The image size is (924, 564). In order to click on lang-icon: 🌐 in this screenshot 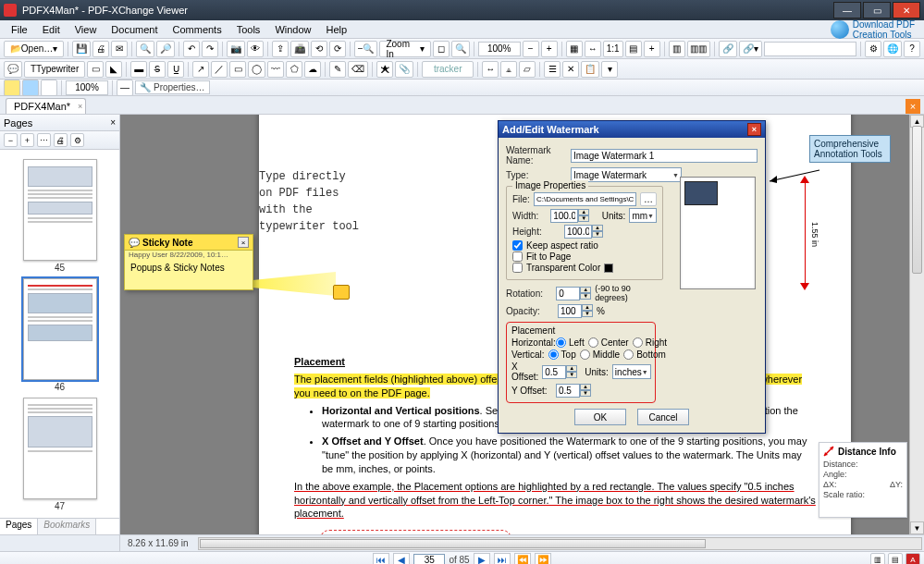, I will do `click(893, 49)`.